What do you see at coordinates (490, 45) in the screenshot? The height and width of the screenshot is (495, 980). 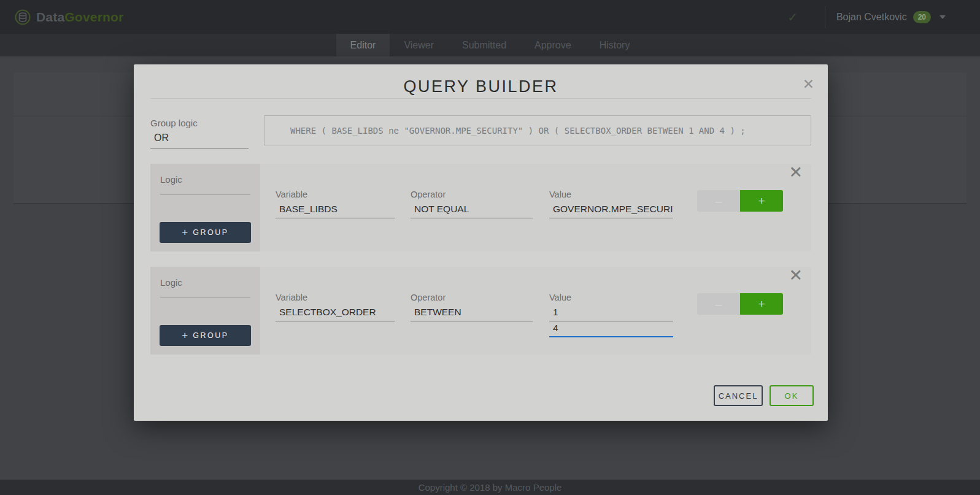 I see `tab-bar: Editor Viewer Submitted Approve History` at bounding box center [490, 45].